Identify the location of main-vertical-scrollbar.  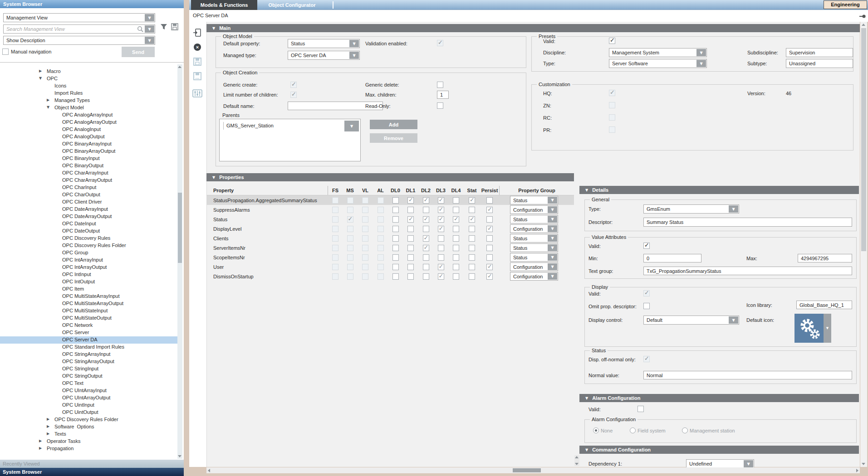
(864, 244).